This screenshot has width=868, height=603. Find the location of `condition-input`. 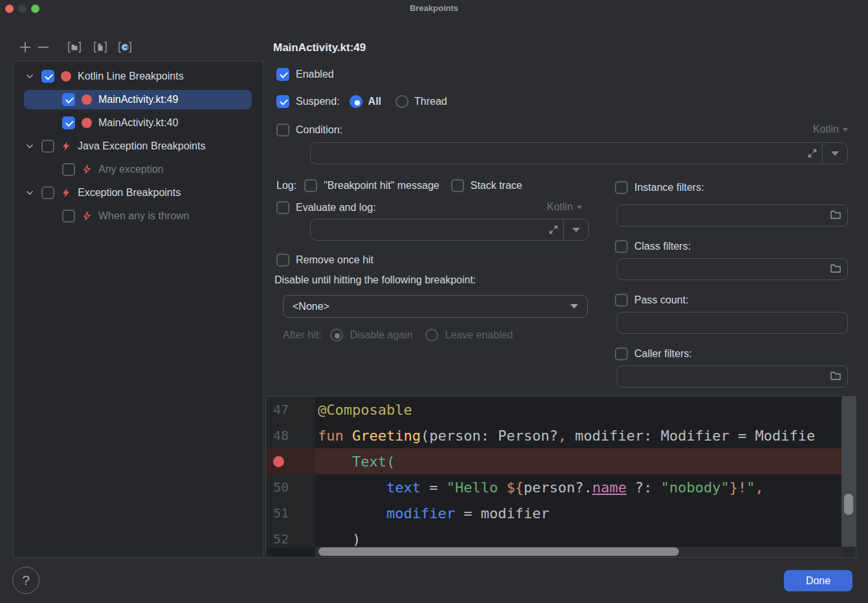

condition-input is located at coordinates (579, 153).